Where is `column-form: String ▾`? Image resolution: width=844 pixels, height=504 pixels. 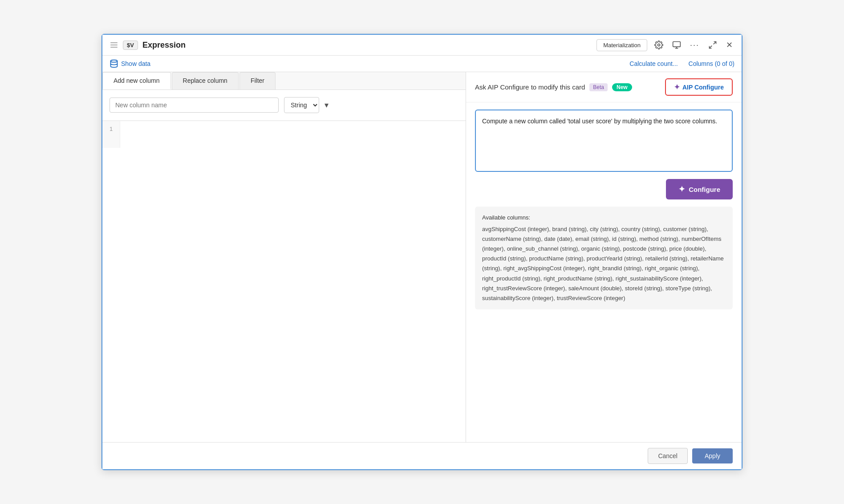
column-form: String ▾ is located at coordinates (284, 105).